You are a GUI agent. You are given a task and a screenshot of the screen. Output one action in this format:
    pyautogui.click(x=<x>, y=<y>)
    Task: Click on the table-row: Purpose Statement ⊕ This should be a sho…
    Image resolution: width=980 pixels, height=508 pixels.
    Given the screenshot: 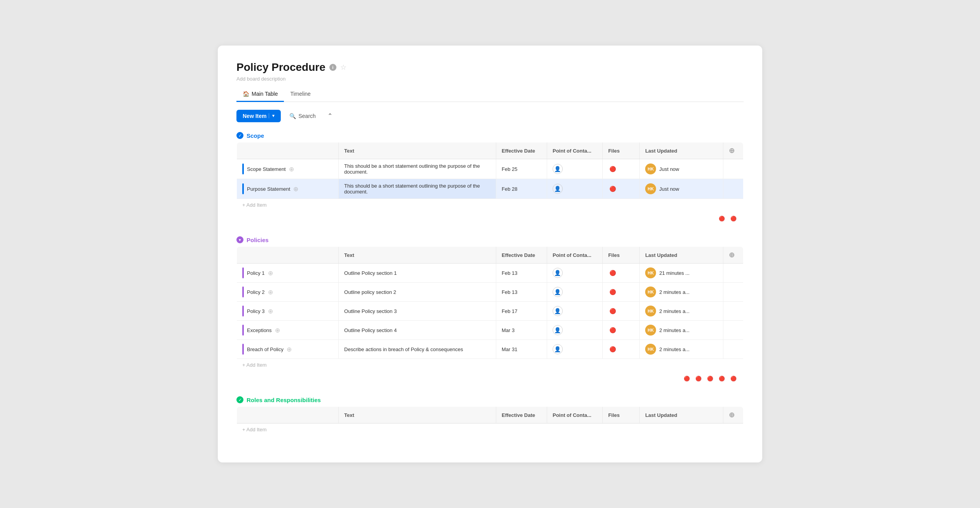 What is the action you would take?
    pyautogui.click(x=490, y=189)
    